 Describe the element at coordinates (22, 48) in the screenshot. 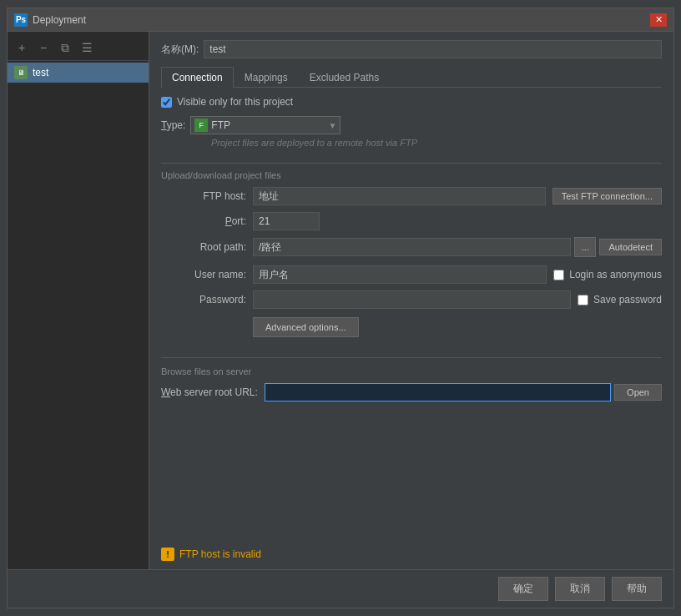

I see `add-button: +` at that location.